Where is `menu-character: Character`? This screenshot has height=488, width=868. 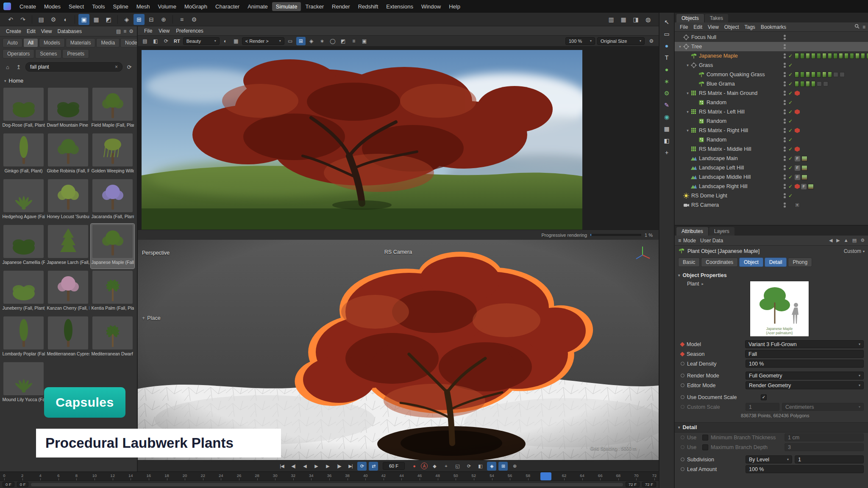
menu-character: Character is located at coordinates (227, 7).